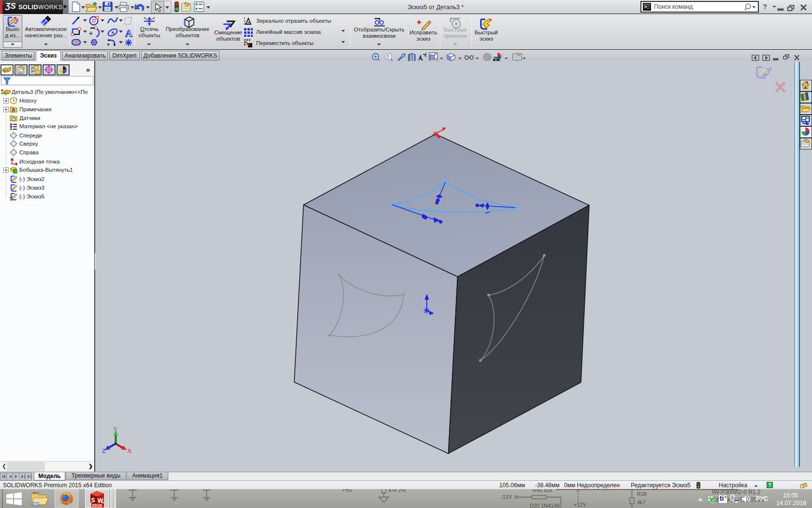 The image size is (812, 508). Describe the element at coordinates (116, 429) in the screenshot. I see `svg-text: Y` at that location.